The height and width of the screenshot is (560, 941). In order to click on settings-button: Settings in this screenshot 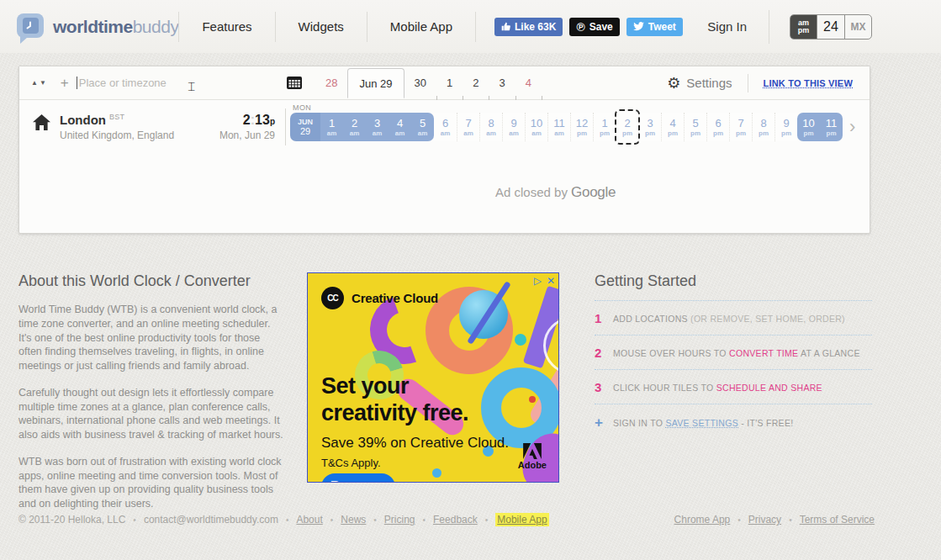, I will do `click(709, 82)`.